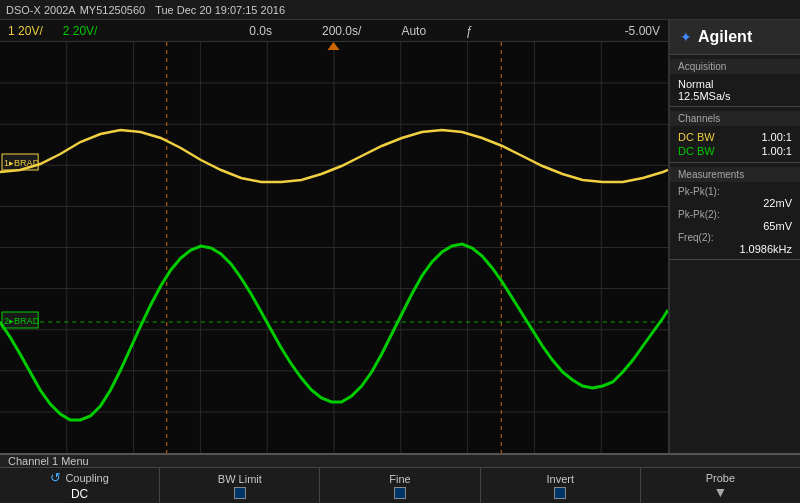 The width and height of the screenshot is (800, 503). What do you see at coordinates (41, 10) in the screenshot?
I see `model-serial: DSO-X 2002A` at bounding box center [41, 10].